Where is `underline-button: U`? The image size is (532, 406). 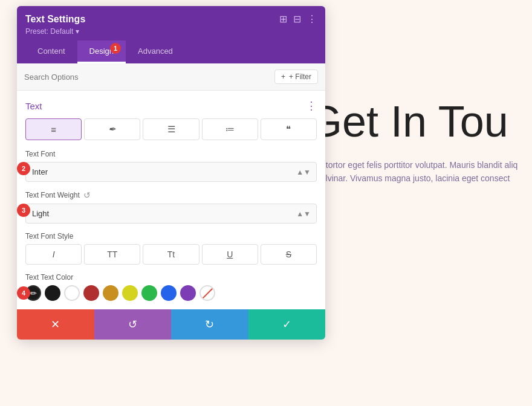 underline-button: U is located at coordinates (230, 254).